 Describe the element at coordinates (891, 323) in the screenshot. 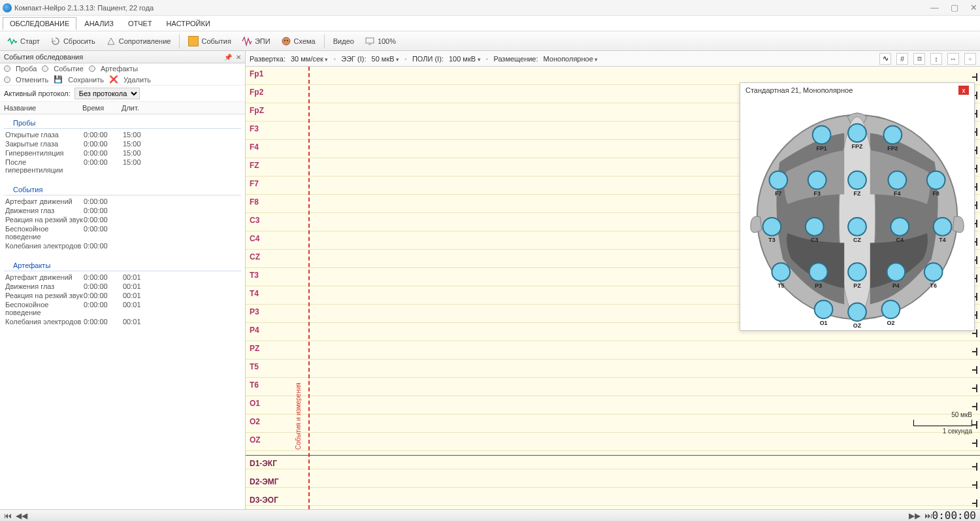

I see `svg-text: O2` at that location.